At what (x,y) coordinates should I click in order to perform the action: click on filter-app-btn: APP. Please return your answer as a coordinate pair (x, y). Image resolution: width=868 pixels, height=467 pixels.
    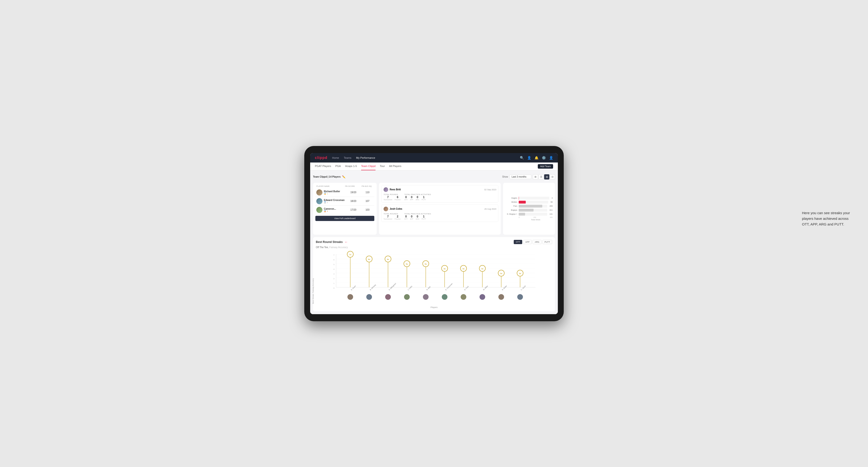
    Looking at the image, I should click on (528, 242).